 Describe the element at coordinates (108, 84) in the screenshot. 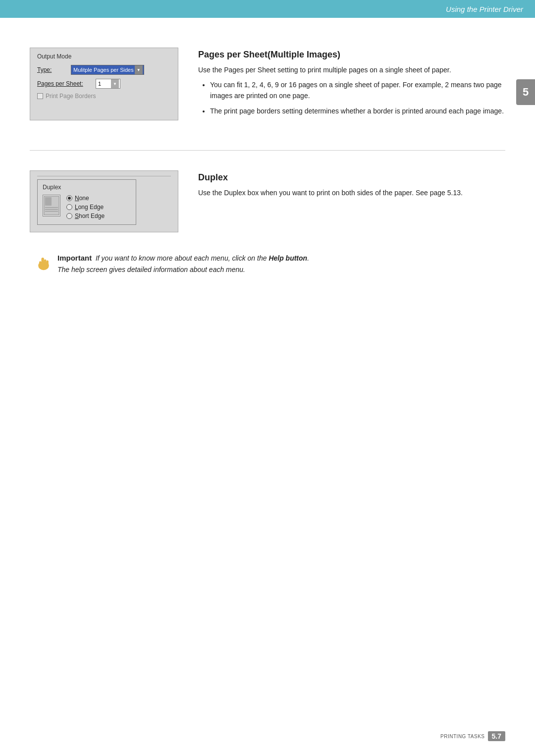

I see `pages-per-sheet-select: 1 ▼` at that location.